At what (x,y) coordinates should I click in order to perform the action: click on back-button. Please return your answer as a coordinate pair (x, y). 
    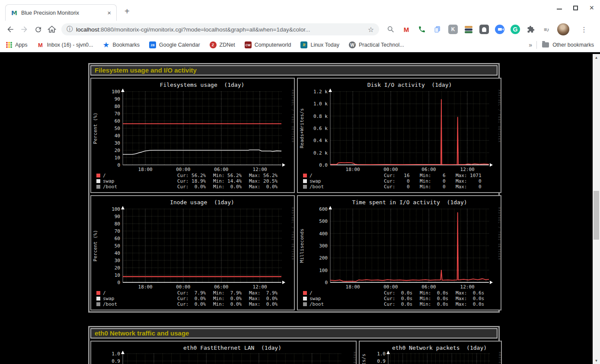
    Looking at the image, I should click on (10, 29).